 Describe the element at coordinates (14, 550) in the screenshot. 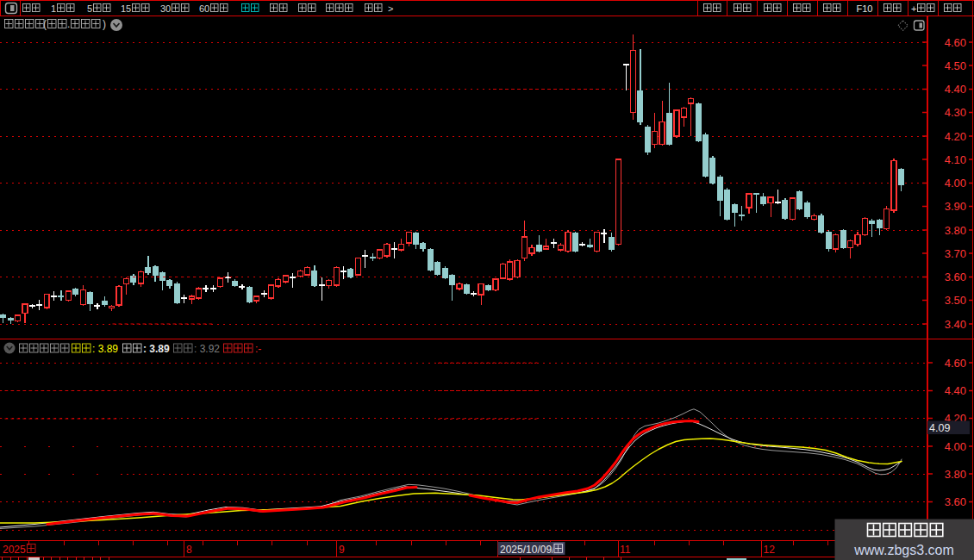

I see `svg-text: 2025` at that location.